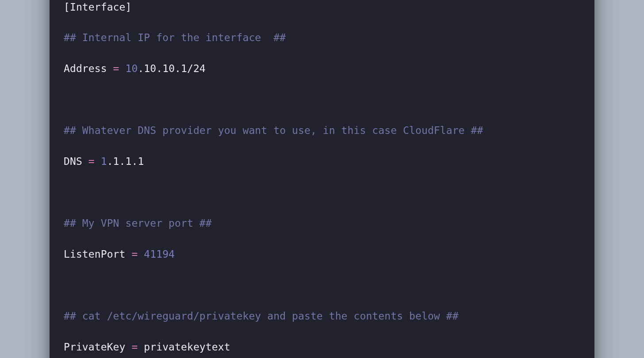 This screenshot has width=644, height=358. Describe the element at coordinates (187, 347) in the screenshot. I see `val-pk: privatekeytext` at that location.